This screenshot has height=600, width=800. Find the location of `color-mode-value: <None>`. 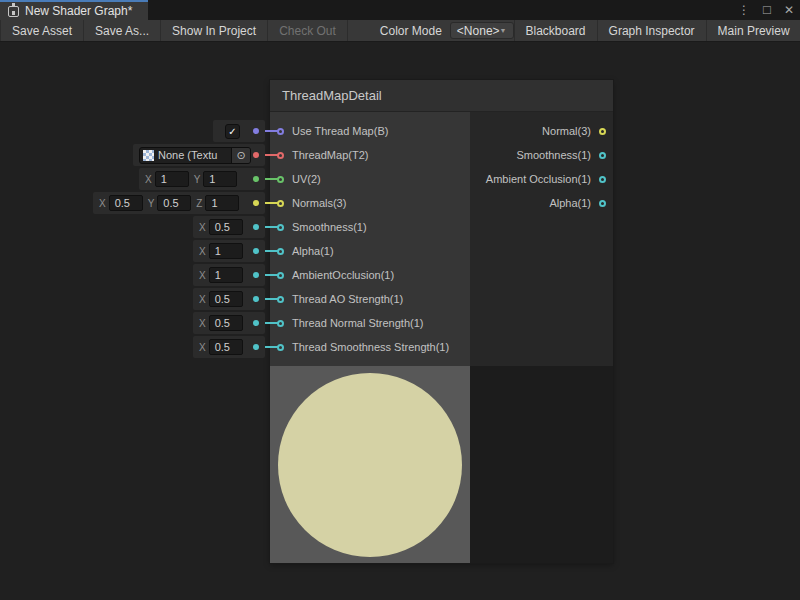

color-mode-value: <None> is located at coordinates (478, 31).